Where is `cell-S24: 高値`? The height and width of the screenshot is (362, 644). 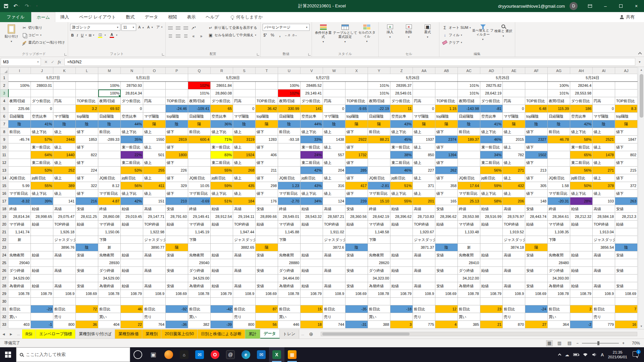
cell-S24: 高値 is located at coordinates (244, 255).